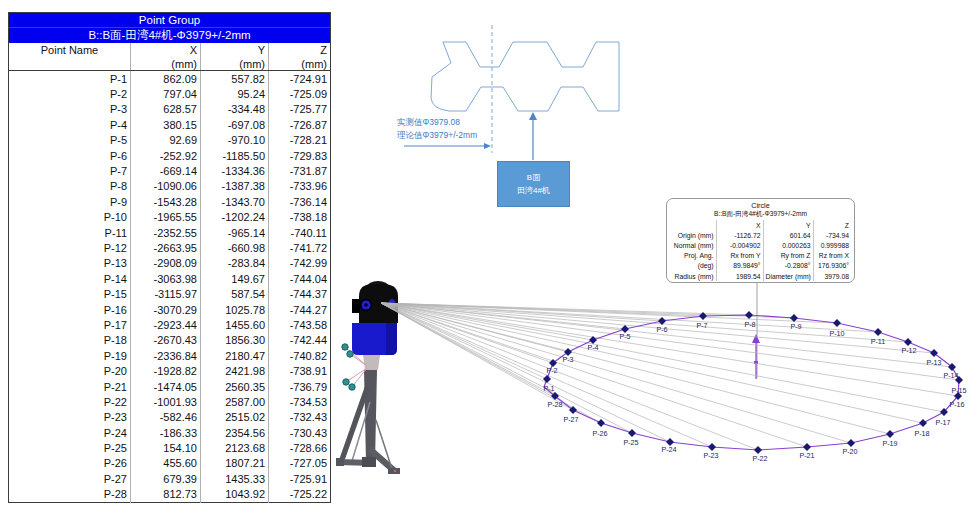  Describe the element at coordinates (170, 478) in the screenshot. I see `table-row: P-27679.391435.33-725.91` at that location.